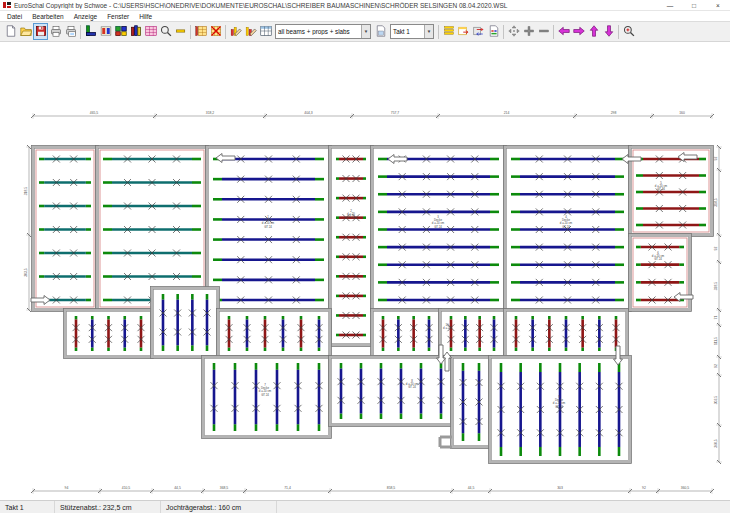 The width and height of the screenshot is (730, 513). I want to click on svg-text: 214, so click(507, 113).